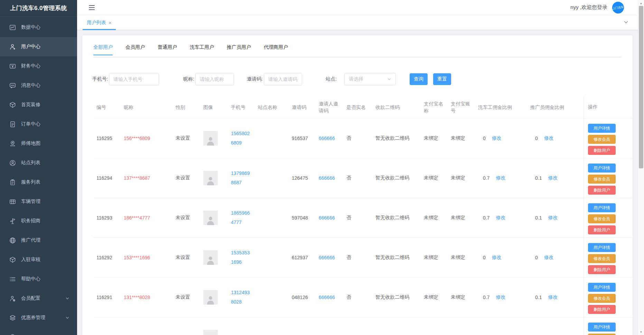 This screenshot has width=644, height=335. Describe the element at coordinates (39, 331) in the screenshot. I see `sidebar-item-partial-item` at that location.